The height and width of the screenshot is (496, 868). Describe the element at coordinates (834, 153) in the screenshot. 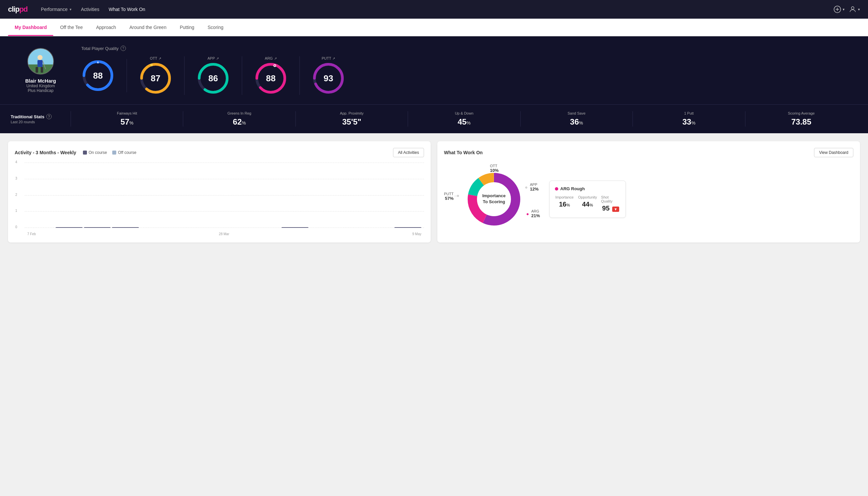

I see `view-dashboard-button: View Dashboard` at that location.